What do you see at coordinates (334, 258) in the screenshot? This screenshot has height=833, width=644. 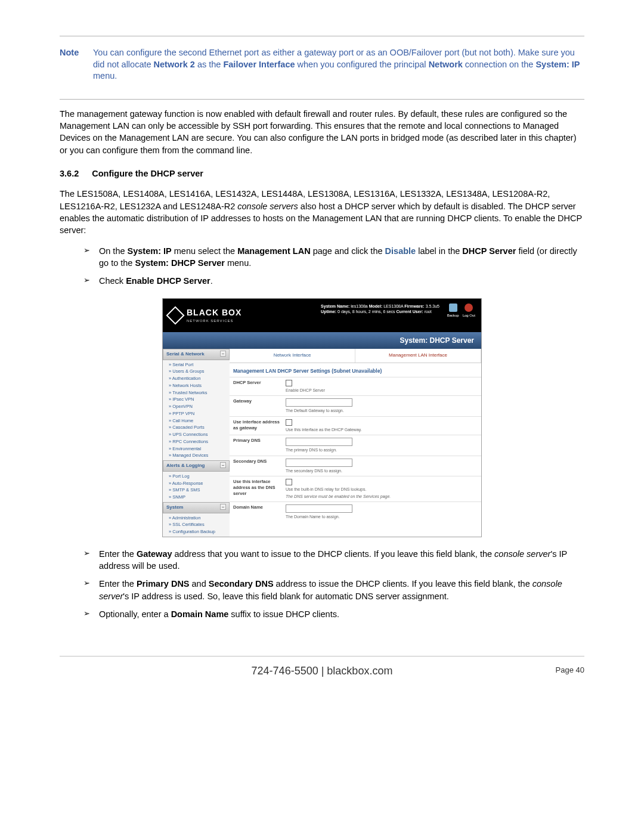 I see `bullet-item-1: On the System: IP menu select the Manage…` at bounding box center [334, 258].